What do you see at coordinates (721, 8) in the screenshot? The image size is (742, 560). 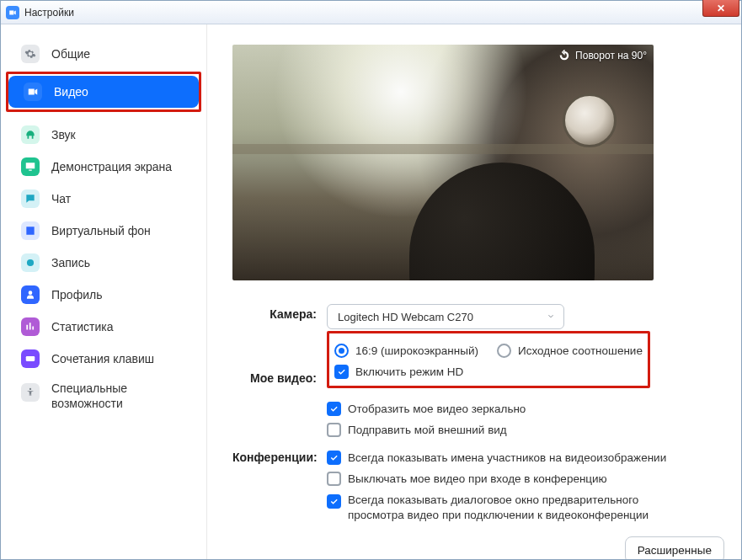 I see `close-icon: ✕` at bounding box center [721, 8].